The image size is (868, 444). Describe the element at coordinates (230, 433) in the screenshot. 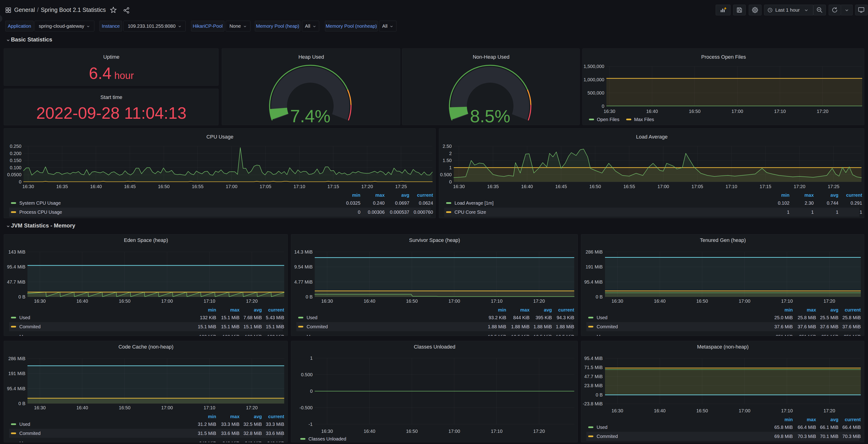

I see `svg-text: 33.6 MiB` at that location.